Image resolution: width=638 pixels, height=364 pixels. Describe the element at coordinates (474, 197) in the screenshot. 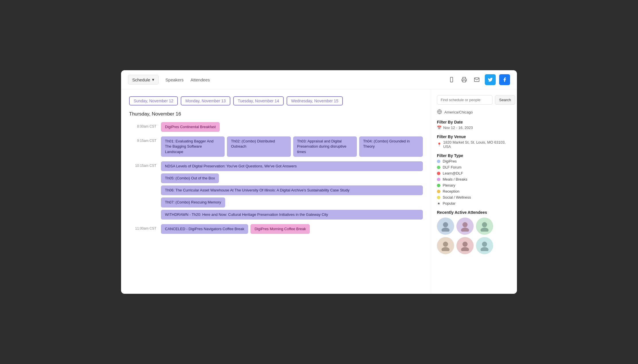

I see `type-social-wellness: Social / Wellness` at that location.